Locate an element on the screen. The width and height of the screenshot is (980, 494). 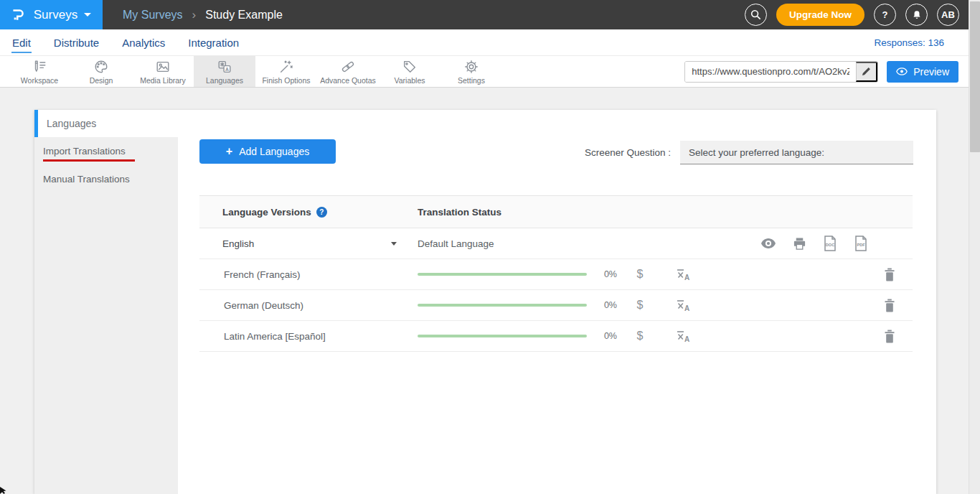
tab-integration: Integration is located at coordinates (214, 43).